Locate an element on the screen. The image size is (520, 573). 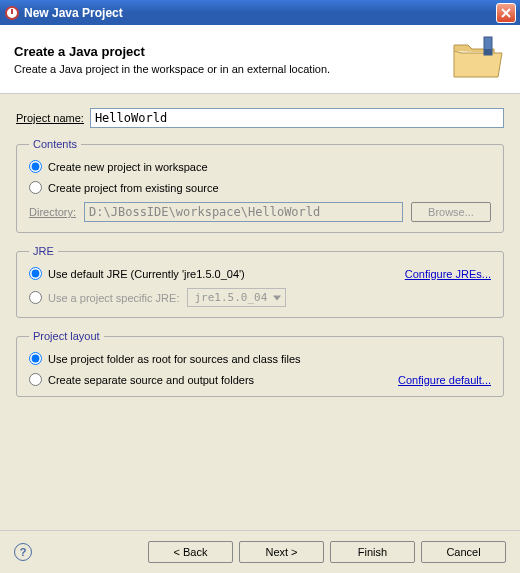
project-layout-legend: Project layout is located at coordinates (66, 336).